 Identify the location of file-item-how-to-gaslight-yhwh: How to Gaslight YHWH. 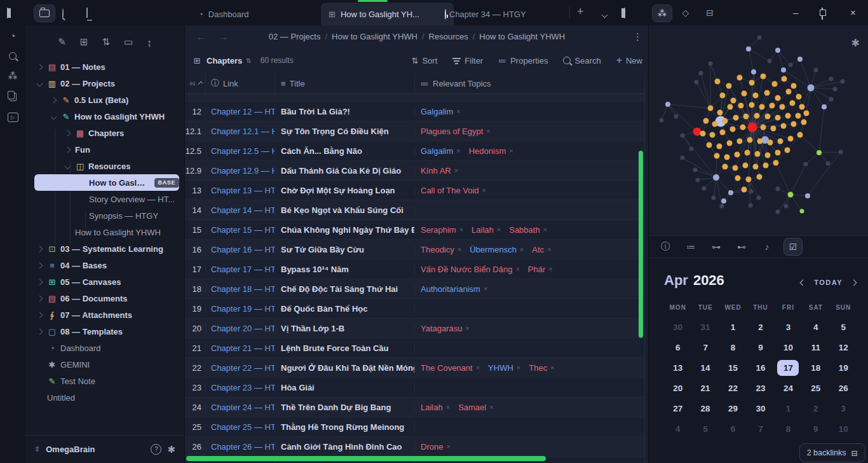
(107, 232).